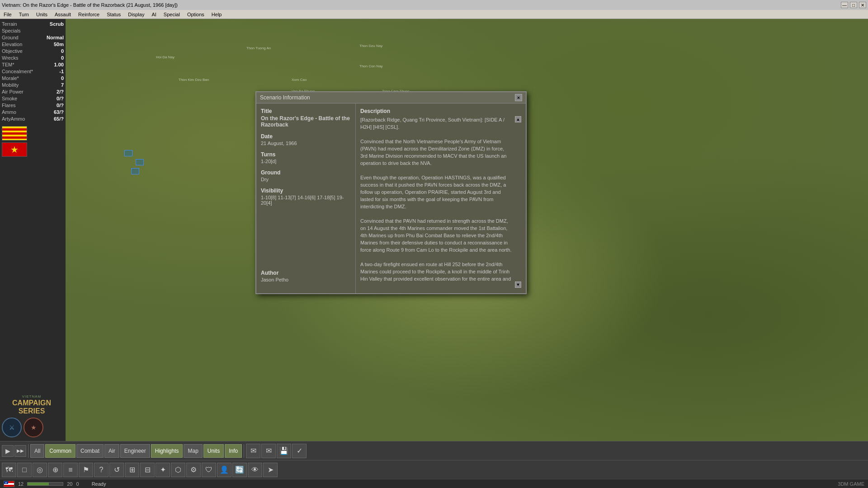 The width and height of the screenshot is (868, 488). Describe the element at coordinates (12, 427) in the screenshot. I see `studio-logo-1: ⚔` at that location.